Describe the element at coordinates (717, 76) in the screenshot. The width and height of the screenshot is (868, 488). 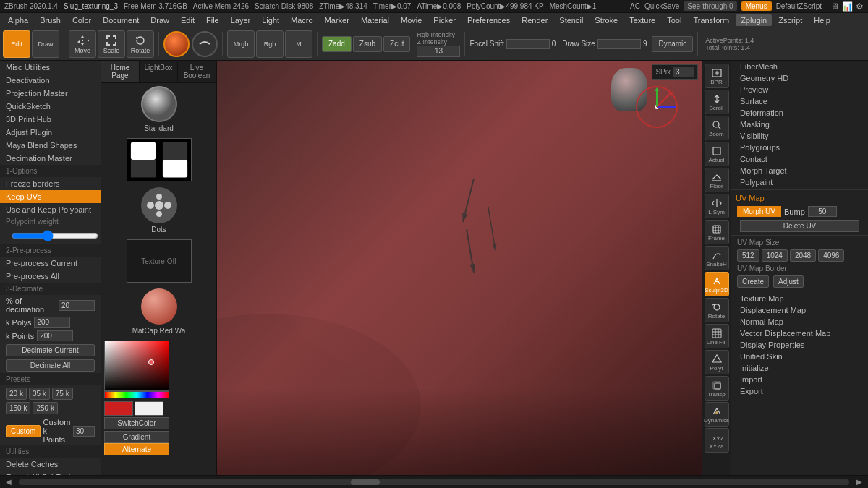
I see `bpr-button: BPR` at that location.